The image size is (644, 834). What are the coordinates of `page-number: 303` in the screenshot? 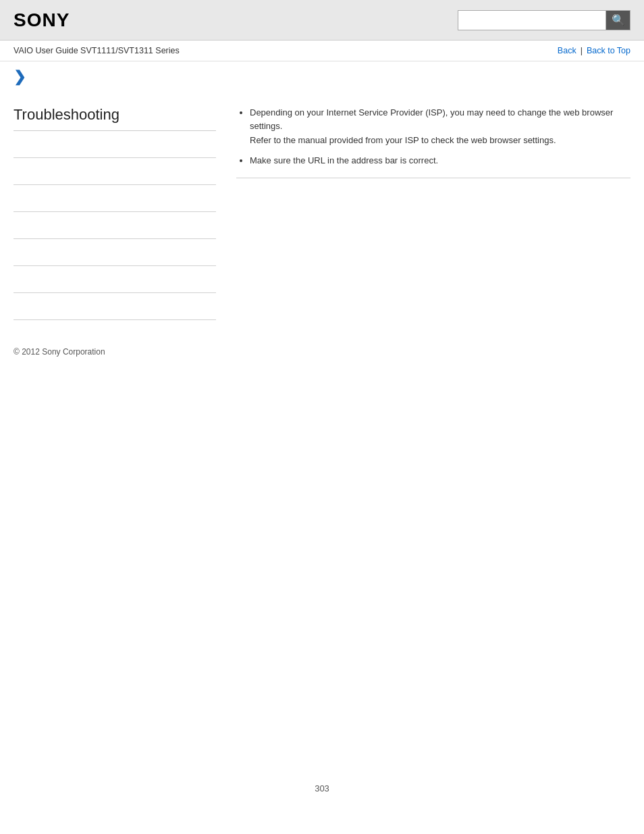 It's located at (322, 791).